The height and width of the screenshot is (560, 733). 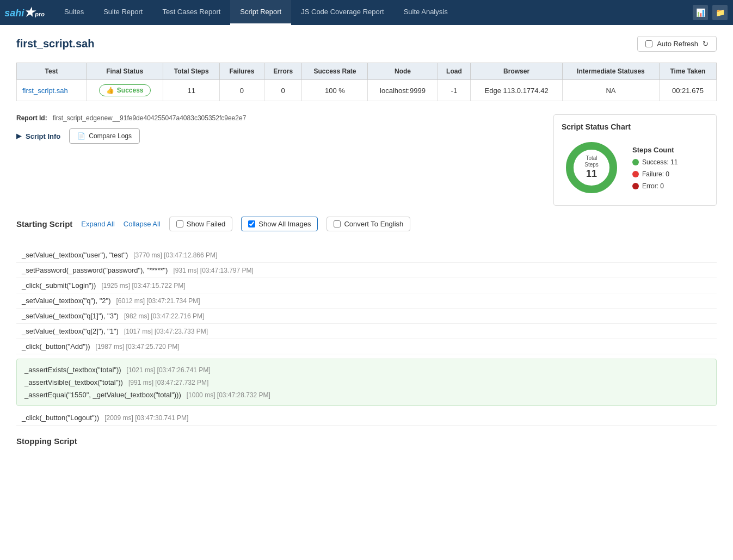 I want to click on donut-label-line2: Steps, so click(x=592, y=165).